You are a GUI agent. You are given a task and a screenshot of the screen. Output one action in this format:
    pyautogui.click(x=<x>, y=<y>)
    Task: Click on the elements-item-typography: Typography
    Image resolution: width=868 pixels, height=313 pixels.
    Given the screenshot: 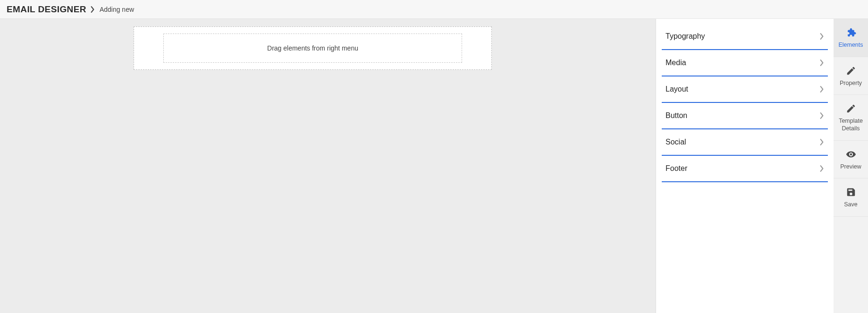 What is the action you would take?
    pyautogui.click(x=745, y=37)
    